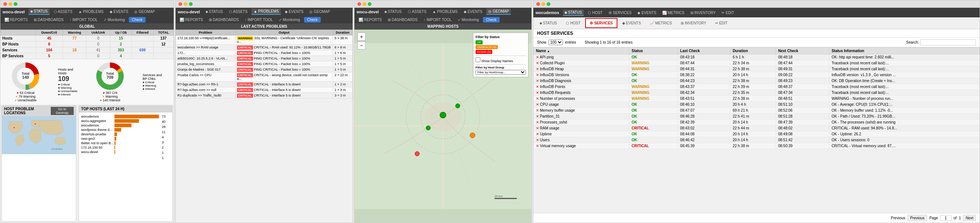 This screenshot has height=223, width=980. I want to click on nav-assets-3: ⬡ ASSETS, so click(417, 11).